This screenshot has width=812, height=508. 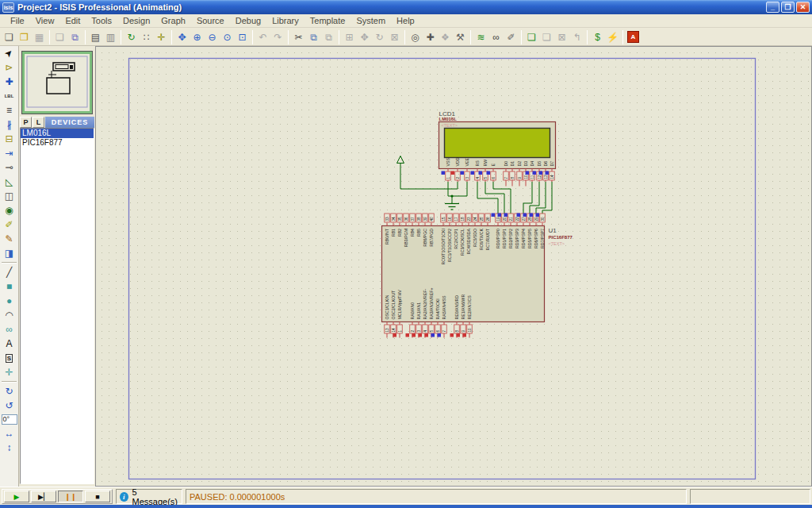 I want to click on device-item-lm016l: LM016L, so click(x=57, y=133).